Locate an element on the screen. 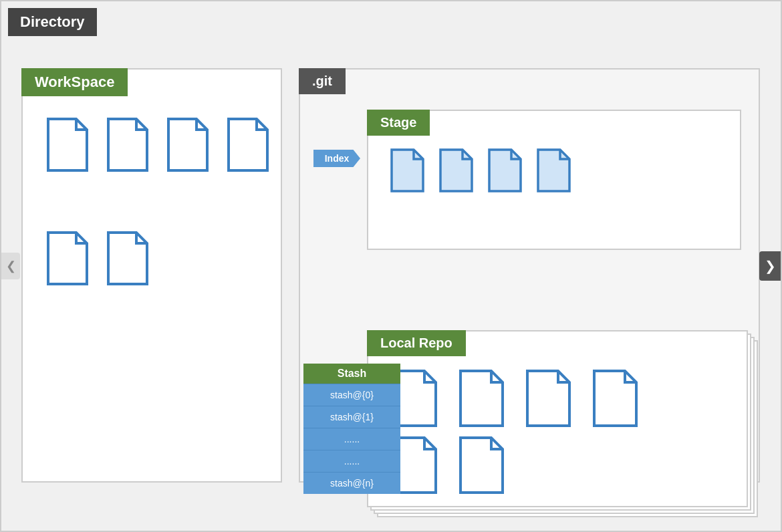 This screenshot has height=532, width=782. stash-item-0: stash@{0} is located at coordinates (352, 394).